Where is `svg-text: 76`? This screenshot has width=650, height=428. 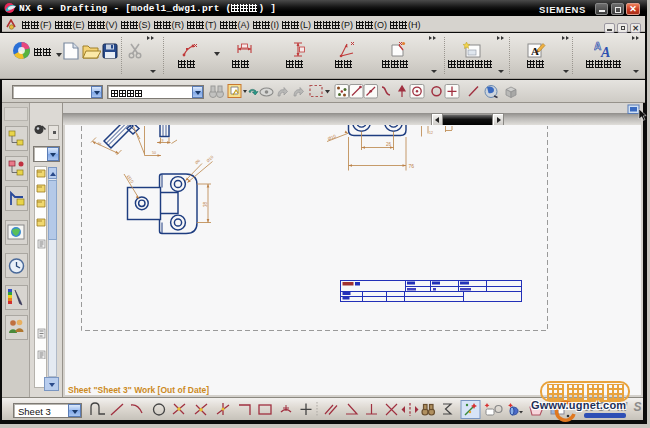
svg-text: 76 is located at coordinates (412, 166).